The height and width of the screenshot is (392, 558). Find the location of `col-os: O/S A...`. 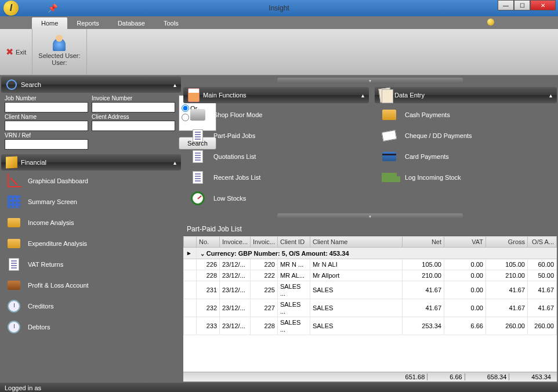

col-os: O/S A... is located at coordinates (542, 242).